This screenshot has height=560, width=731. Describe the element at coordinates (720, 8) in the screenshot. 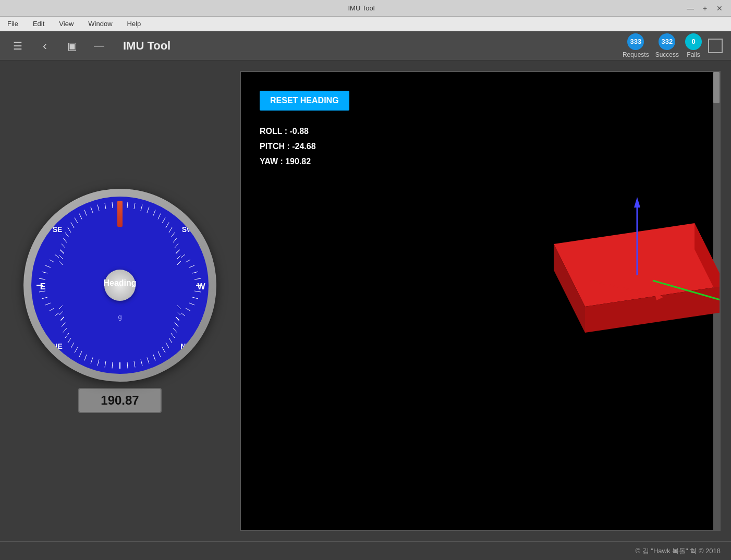

I see `close-button: ✕` at that location.